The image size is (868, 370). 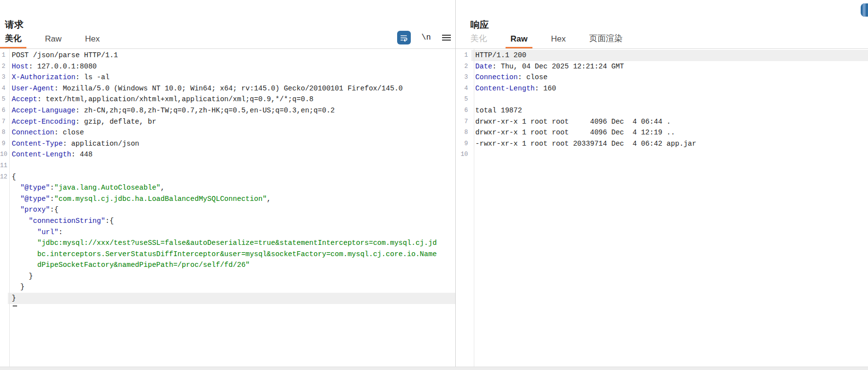 What do you see at coordinates (551, 41) in the screenshot?
I see `response-tabs: 美化RawHex页面渲染` at bounding box center [551, 41].